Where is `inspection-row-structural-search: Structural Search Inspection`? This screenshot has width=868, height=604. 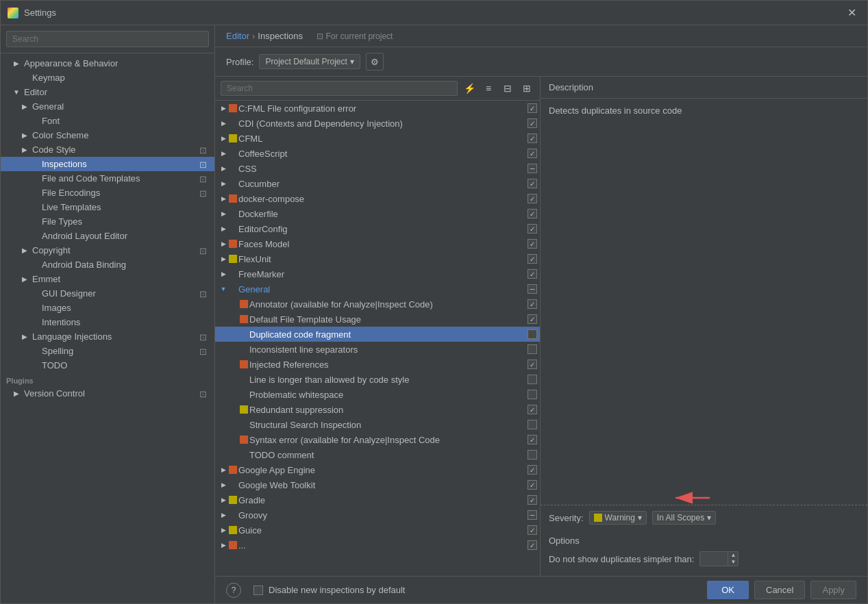 inspection-row-structural-search: Structural Search Inspection is located at coordinates (377, 425).